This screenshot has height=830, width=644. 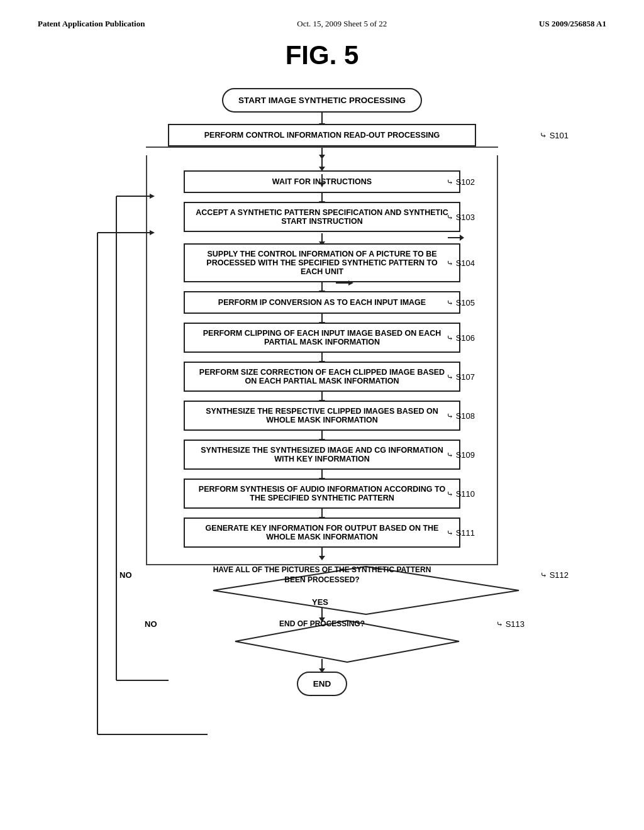 What do you see at coordinates (460, 218) in the screenshot?
I see `step-s103-label: ⤷ S103` at bounding box center [460, 218].